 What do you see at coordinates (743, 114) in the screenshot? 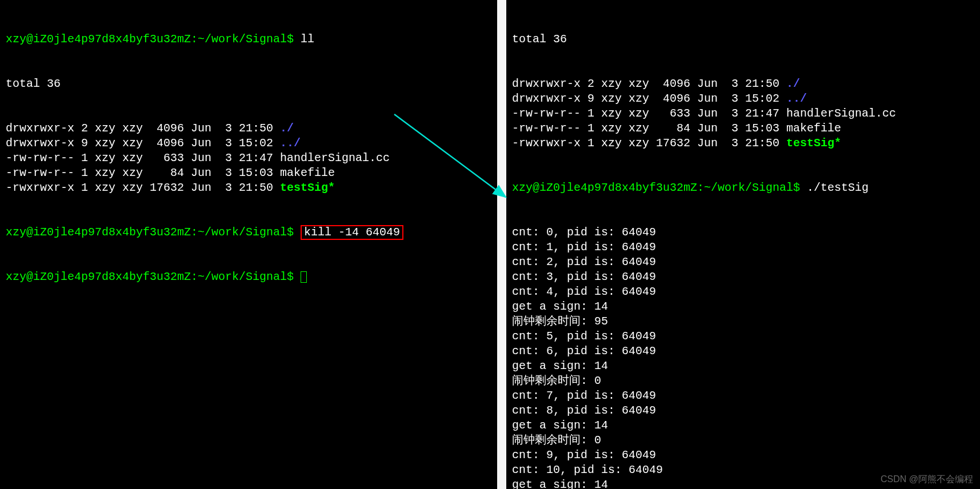
I see `ls-listing-right: drwxrwxr-x 2 xzy xzy 4096 Jun 3 21:50 ./…` at bounding box center [743, 114].